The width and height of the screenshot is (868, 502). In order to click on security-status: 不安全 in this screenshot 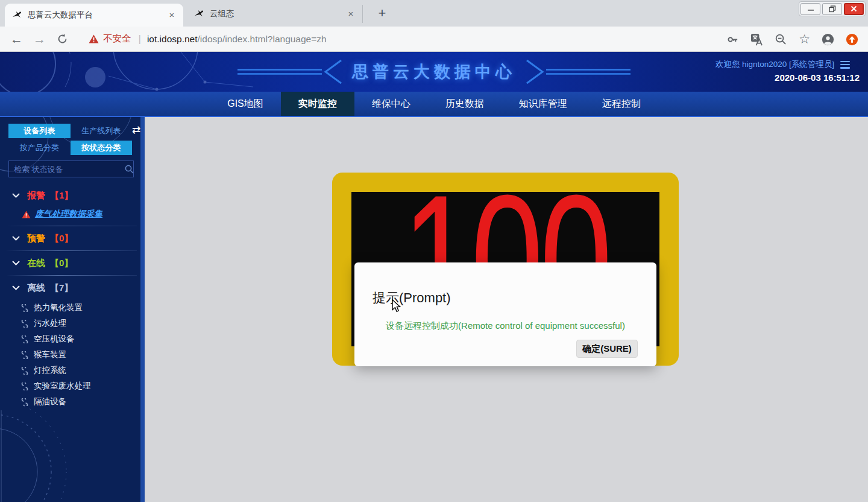, I will do `click(110, 39)`.